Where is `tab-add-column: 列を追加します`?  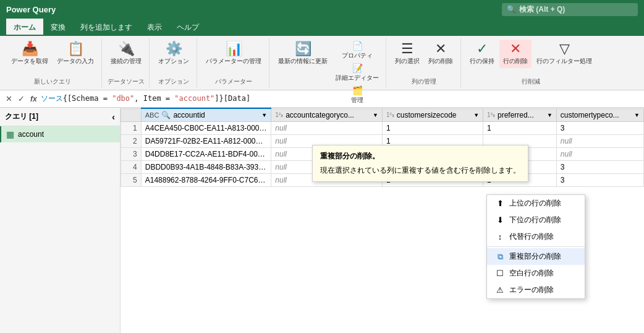 tab-add-column: 列を追加します is located at coordinates (106, 27).